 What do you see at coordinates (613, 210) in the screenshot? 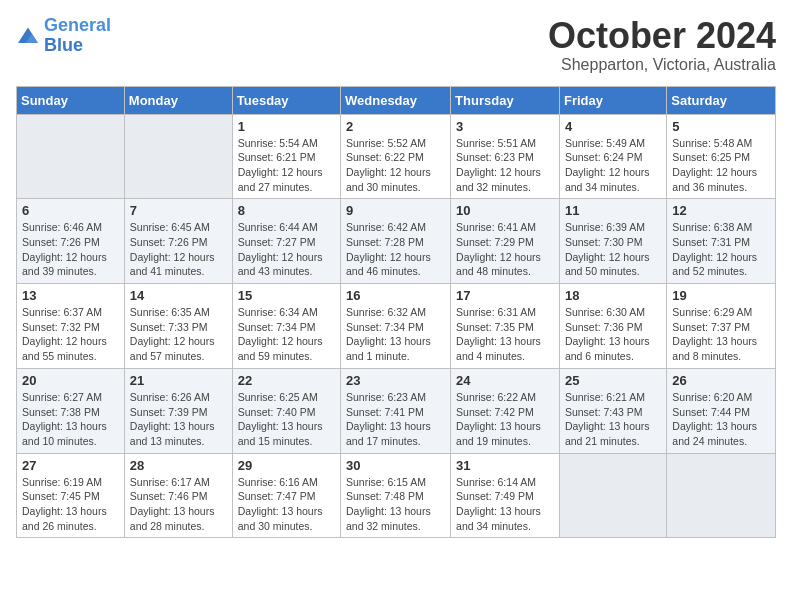
I see `day-number: 11` at bounding box center [613, 210].